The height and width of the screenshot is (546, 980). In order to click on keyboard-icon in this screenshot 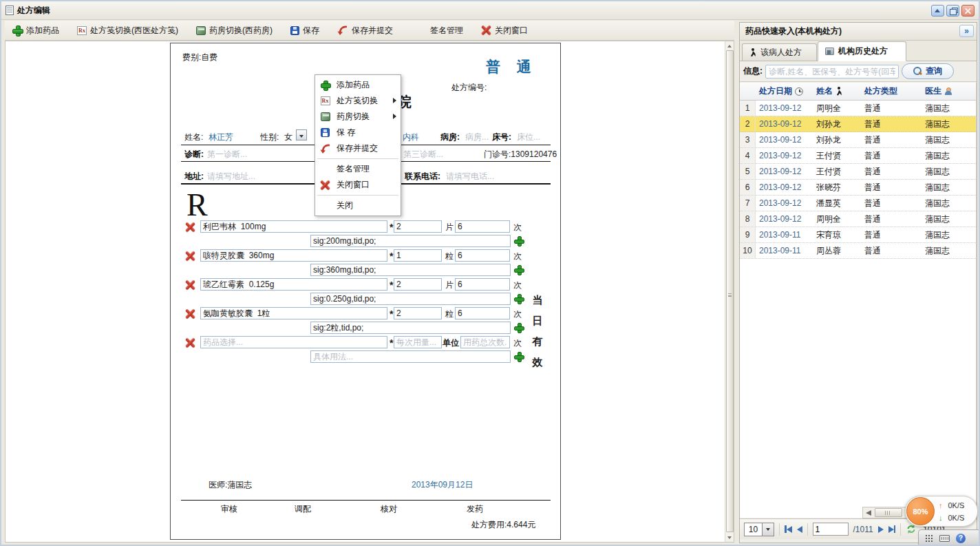, I will do `click(944, 538)`.